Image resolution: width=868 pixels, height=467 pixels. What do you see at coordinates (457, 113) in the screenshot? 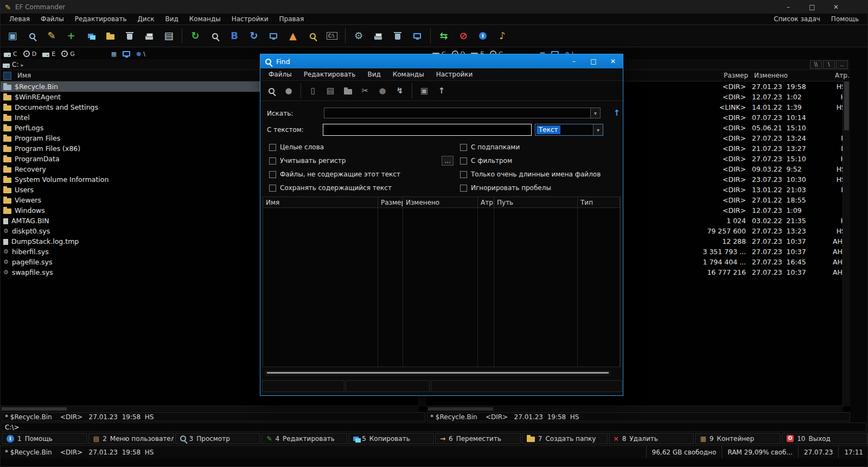
I see `search-pattern-input` at bounding box center [457, 113].